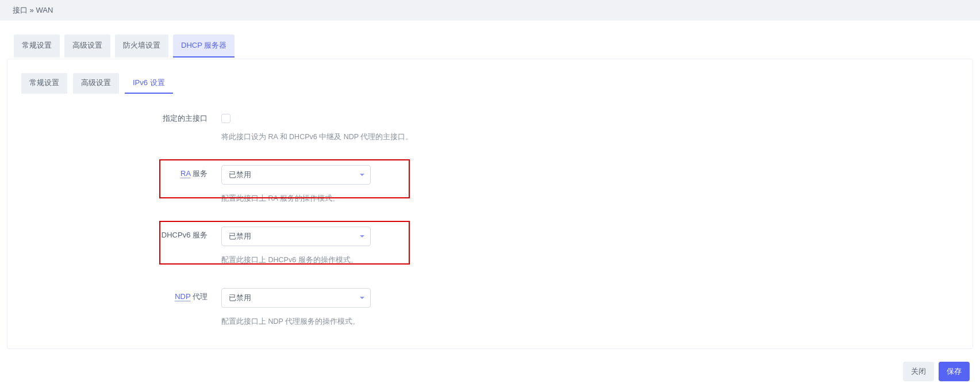 Image resolution: width=980 pixels, height=383 pixels. I want to click on label-ndp-suffix: 代理, so click(199, 297).